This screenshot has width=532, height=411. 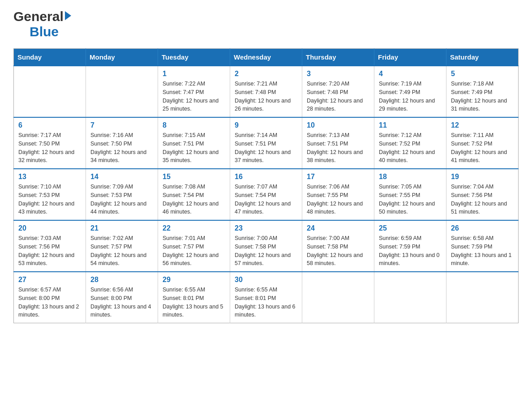 What do you see at coordinates (339, 194) in the screenshot?
I see `calendar-day-cell: 17Sunrise: 7:06 AMSunset: 7:55 PMDayligh…` at bounding box center [339, 194].